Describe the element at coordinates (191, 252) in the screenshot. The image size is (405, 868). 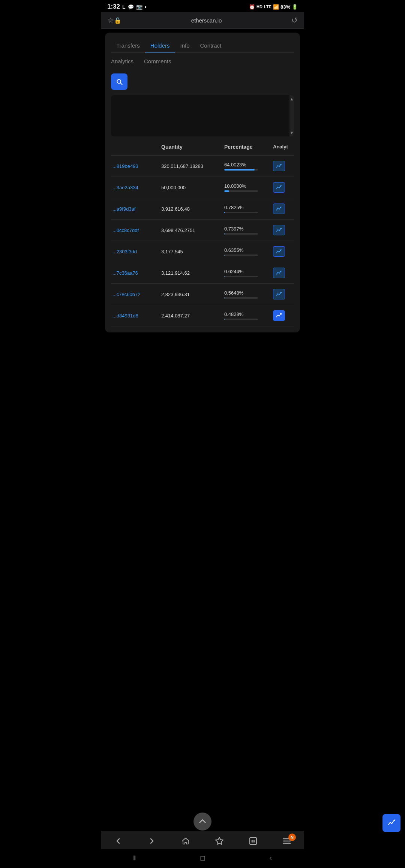
I see `quantity-5: 3,177,545` at that location.